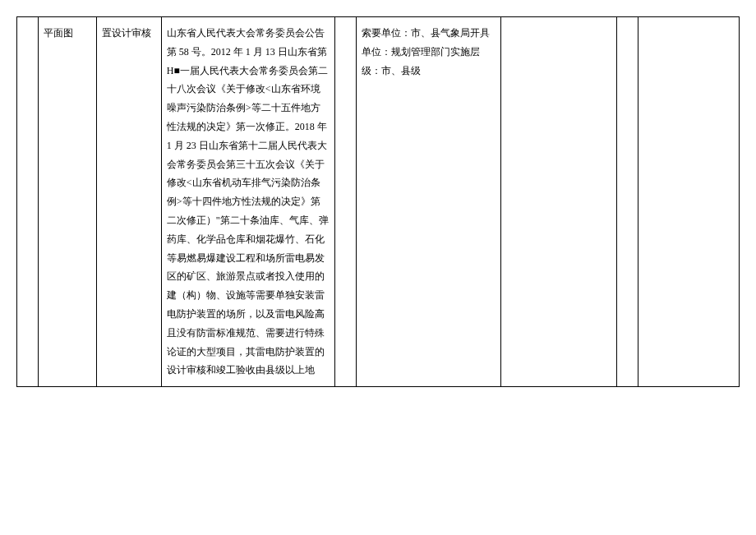  Describe the element at coordinates (28, 202) in the screenshot. I see `cell-col1` at that location.